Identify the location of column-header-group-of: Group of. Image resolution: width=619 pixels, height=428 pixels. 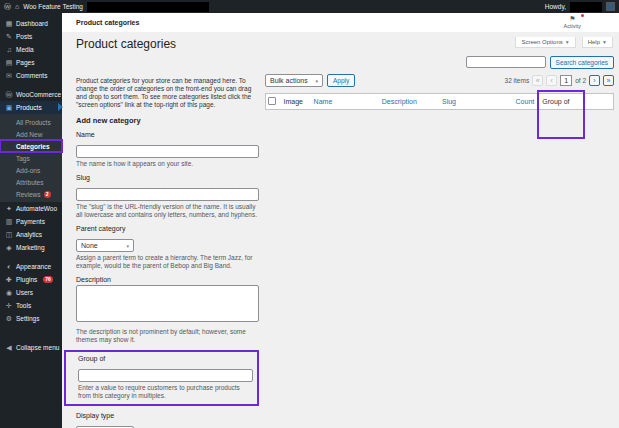
(562, 102).